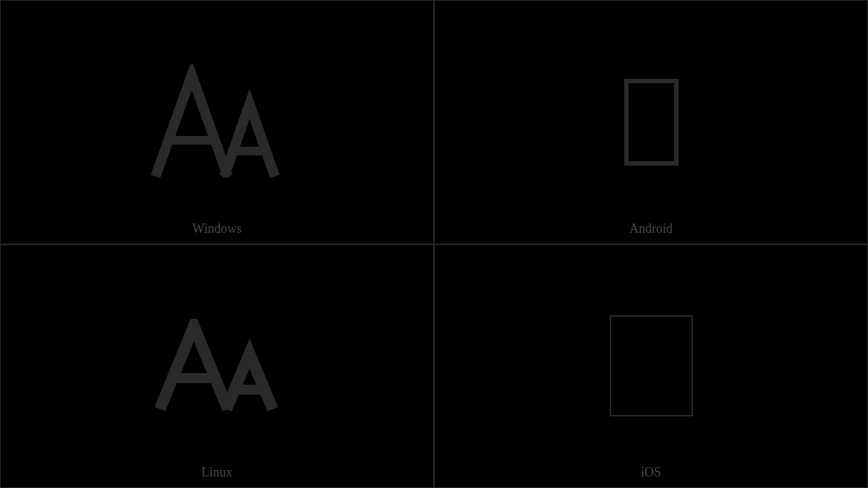 This screenshot has height=488, width=868. I want to click on cell-label-ios: iOS, so click(651, 473).